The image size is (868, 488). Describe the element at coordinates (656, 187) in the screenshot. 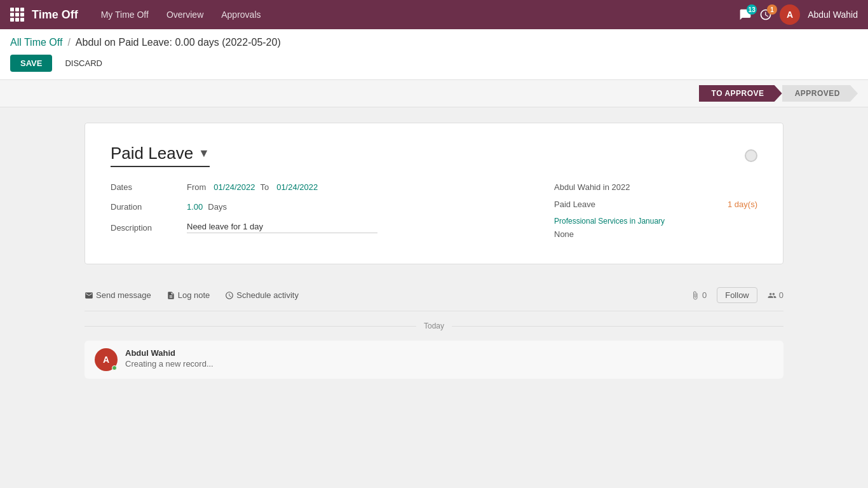

I see `summary-title: Abdul Wahid in 2022` at that location.